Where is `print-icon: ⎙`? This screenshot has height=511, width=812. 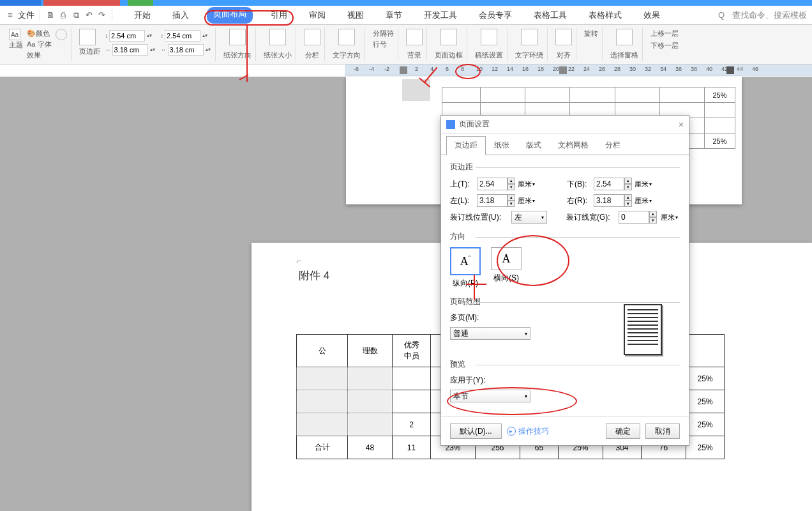
print-icon: ⎙ is located at coordinates (63, 15).